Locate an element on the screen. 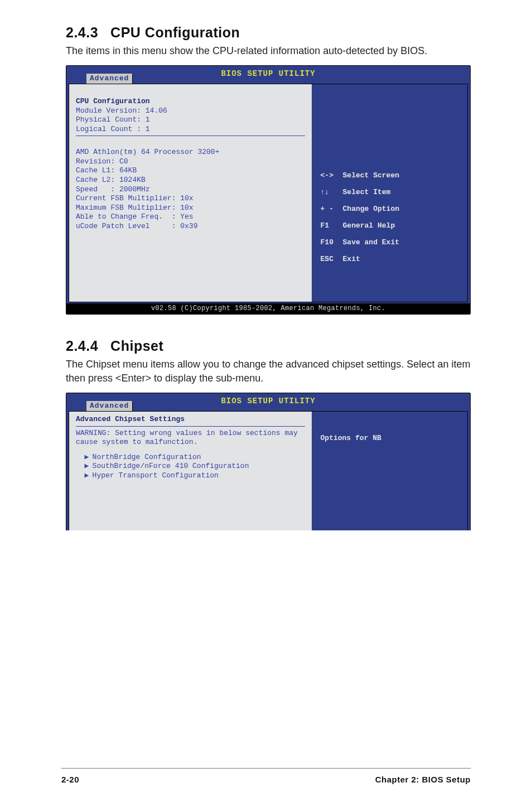  menu-label-southbridge: SouthBridge/nForce 410 Configuration is located at coordinates (171, 466).